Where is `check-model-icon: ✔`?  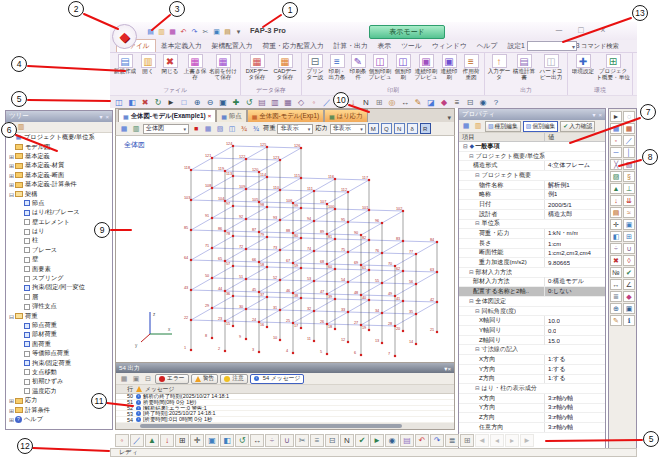
check-model-icon: ✔ is located at coordinates (362, 440).